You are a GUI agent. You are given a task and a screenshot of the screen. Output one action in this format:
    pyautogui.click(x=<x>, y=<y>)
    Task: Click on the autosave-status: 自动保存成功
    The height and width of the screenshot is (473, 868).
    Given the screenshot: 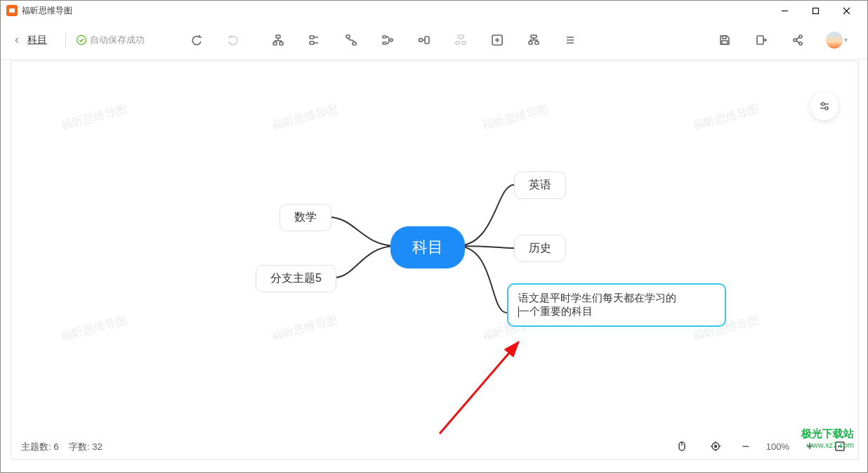 What is the action you would take?
    pyautogui.click(x=110, y=40)
    